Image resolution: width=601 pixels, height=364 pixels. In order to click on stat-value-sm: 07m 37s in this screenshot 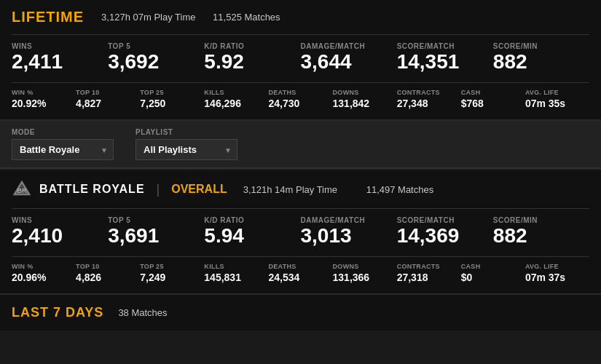, I will do `click(554, 277)`.